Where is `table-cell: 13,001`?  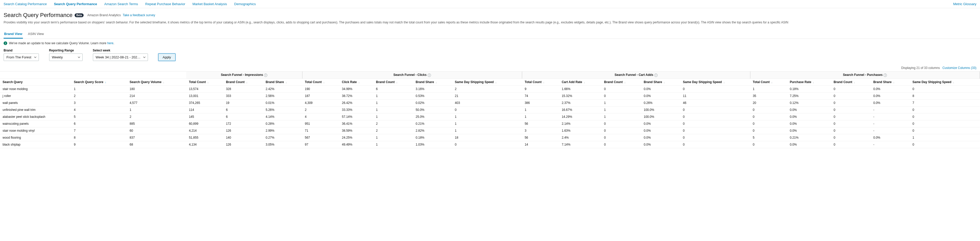 table-cell: 13,001 is located at coordinates (205, 96).